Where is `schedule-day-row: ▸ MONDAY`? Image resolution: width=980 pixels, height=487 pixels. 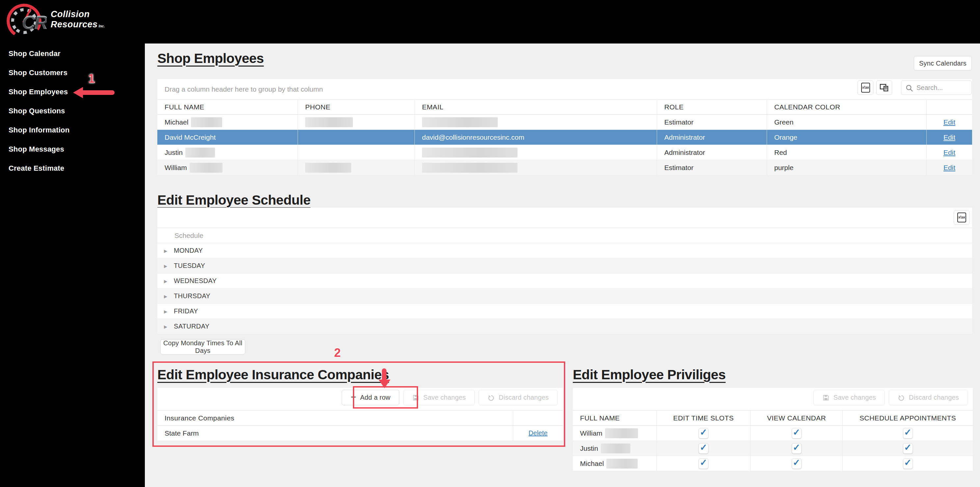 schedule-day-row: ▸ MONDAY is located at coordinates (565, 251).